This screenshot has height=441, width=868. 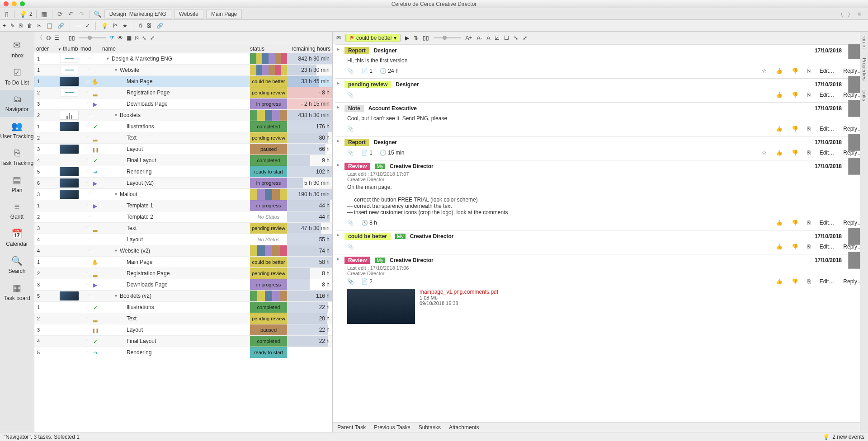 What do you see at coordinates (184, 138) in the screenshot?
I see `table-row: 2Textpending review80 h` at bounding box center [184, 138].